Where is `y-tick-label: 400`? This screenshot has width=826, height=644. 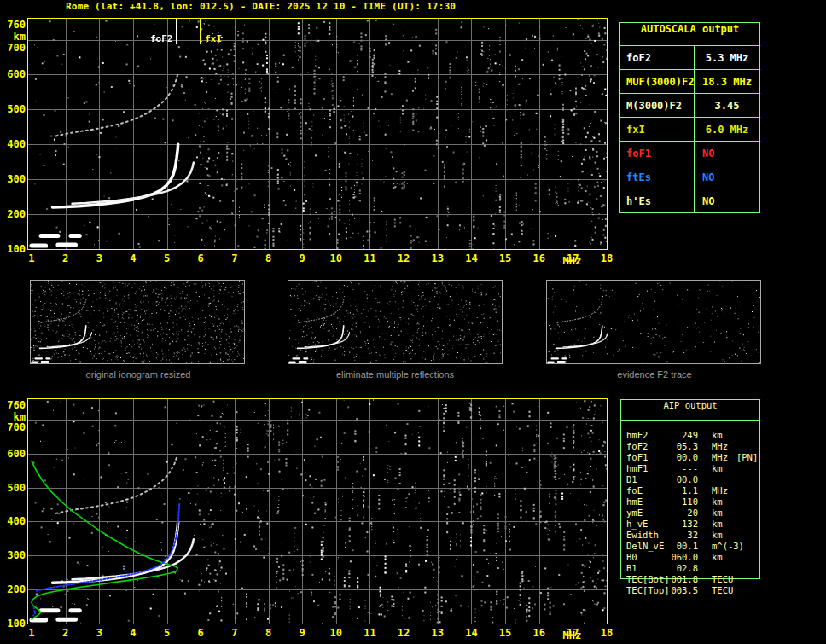 y-tick-label: 400 is located at coordinates (16, 144).